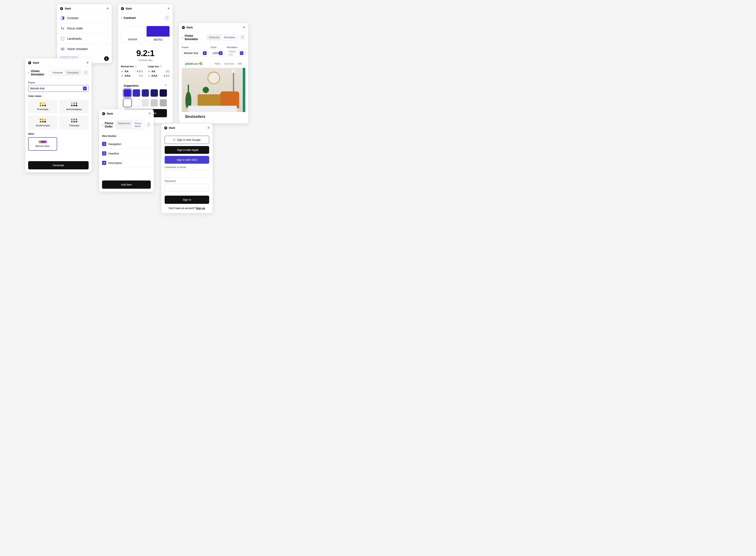 The height and width of the screenshot is (556, 756). What do you see at coordinates (42, 142) in the screenshot?
I see `blur-icon` at bounding box center [42, 142].